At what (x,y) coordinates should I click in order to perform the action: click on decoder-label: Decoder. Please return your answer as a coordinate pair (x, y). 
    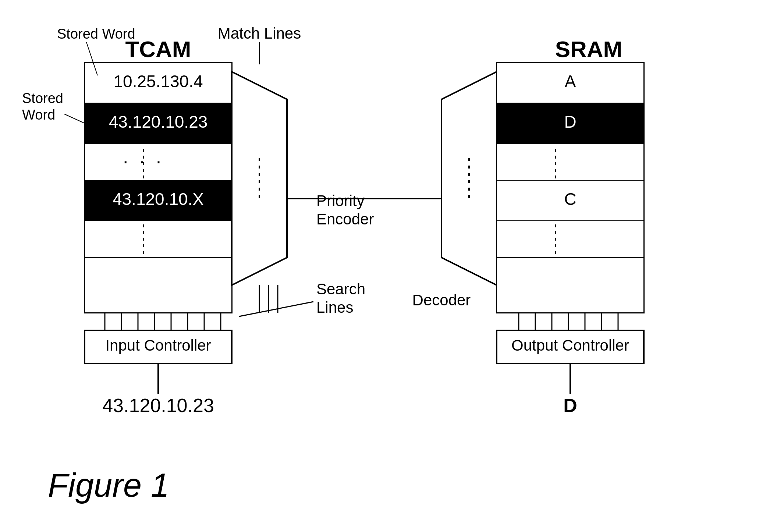
    Looking at the image, I should click on (441, 300).